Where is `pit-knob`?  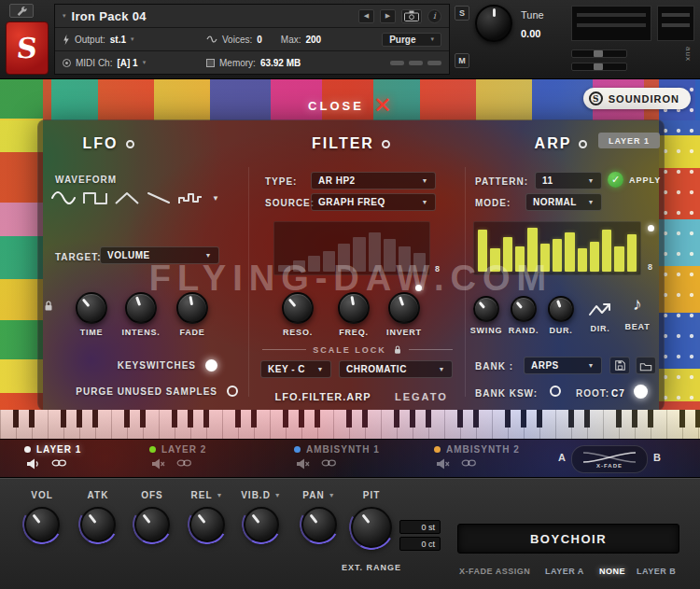
pit-knob is located at coordinates (371, 527).